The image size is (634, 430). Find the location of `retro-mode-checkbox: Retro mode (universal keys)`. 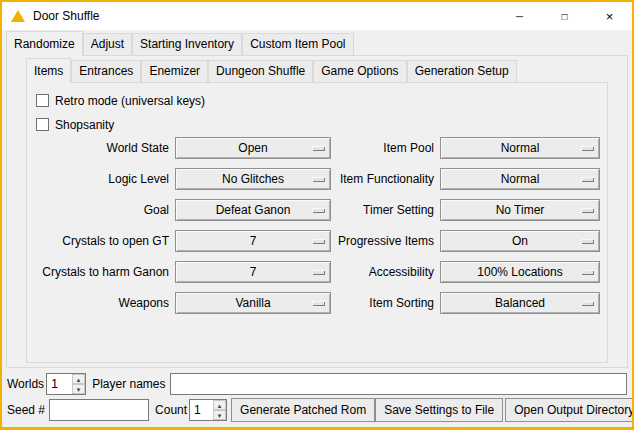

retro-mode-checkbox: Retro mode (universal keys) is located at coordinates (322, 100).